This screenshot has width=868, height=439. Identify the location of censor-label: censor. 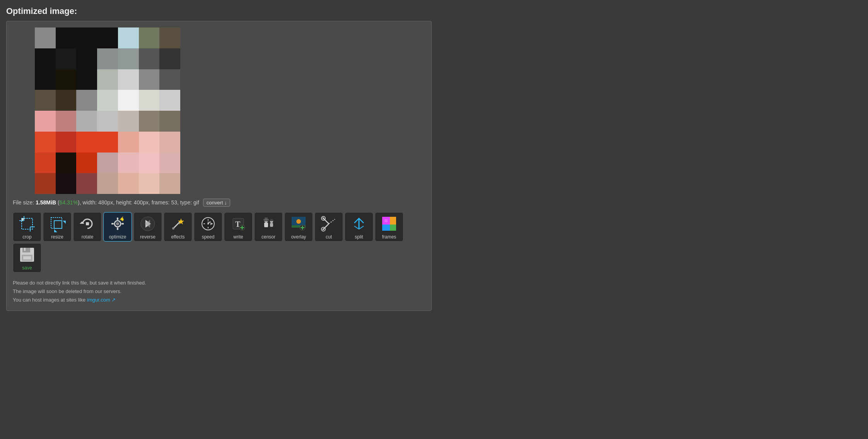
(268, 237).